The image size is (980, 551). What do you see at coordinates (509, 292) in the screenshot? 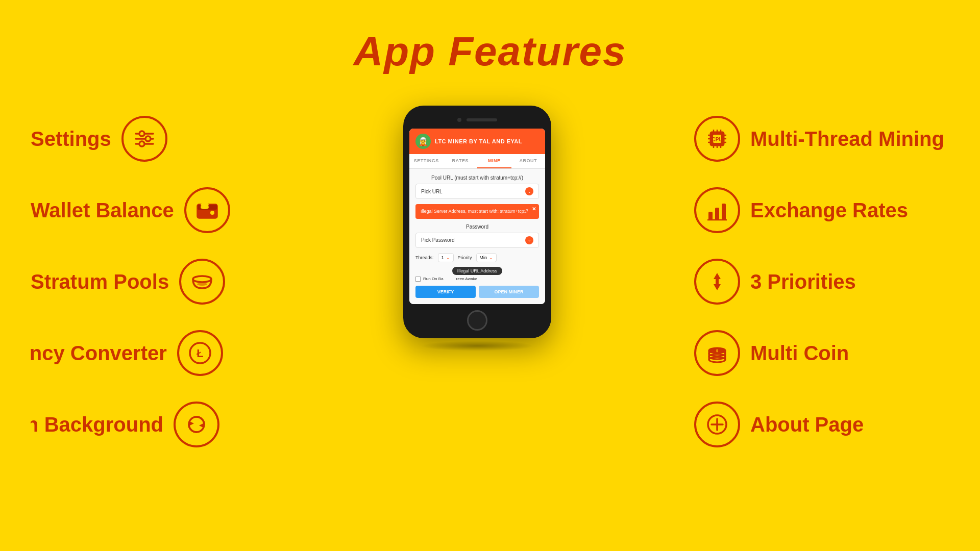
I see `open-miner-button: OPEN MINER` at bounding box center [509, 292].